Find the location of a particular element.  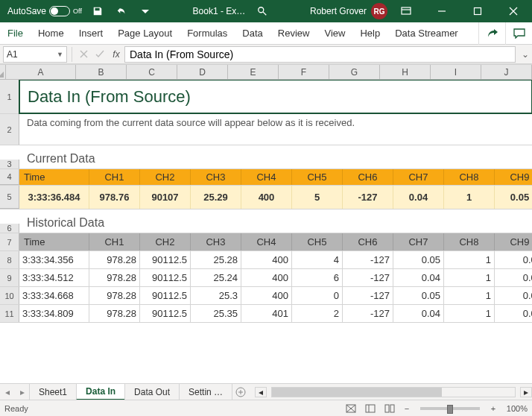

row-header: 6 is located at coordinates (10, 228).